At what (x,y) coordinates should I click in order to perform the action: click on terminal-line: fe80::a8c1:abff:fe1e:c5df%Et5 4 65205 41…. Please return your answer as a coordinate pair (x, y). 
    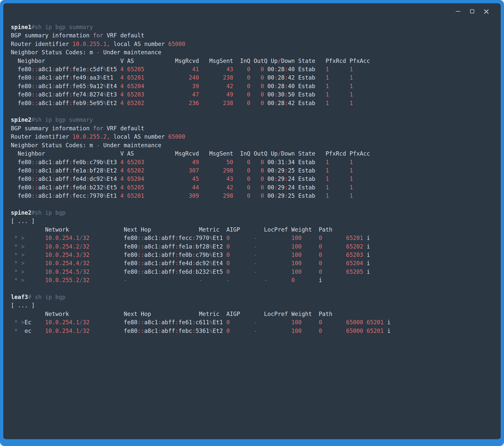
    Looking at the image, I should click on (255, 69).